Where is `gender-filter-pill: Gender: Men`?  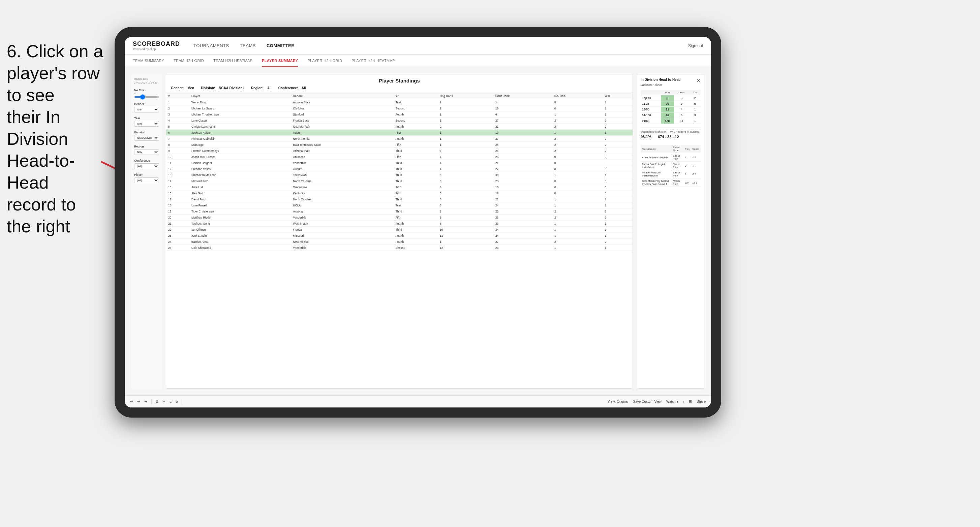 gender-filter-pill: Gender: Men is located at coordinates (183, 88).